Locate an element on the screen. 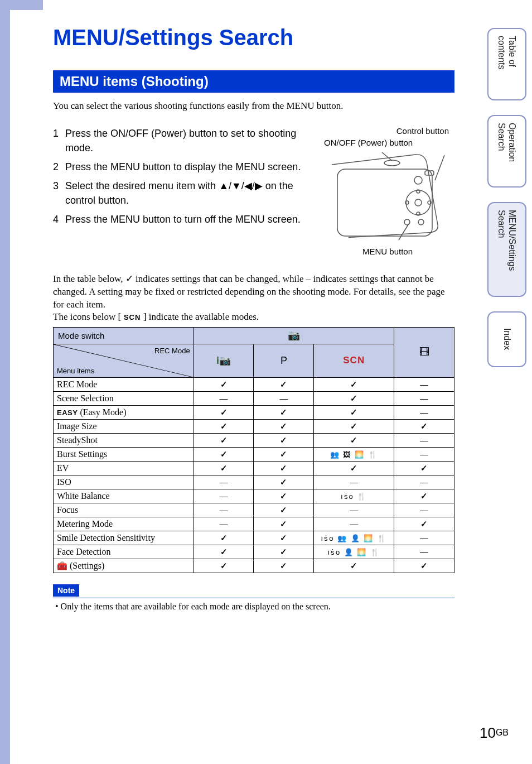 This screenshot has width=532, height=764. row-label: Metering Mode is located at coordinates (124, 523).